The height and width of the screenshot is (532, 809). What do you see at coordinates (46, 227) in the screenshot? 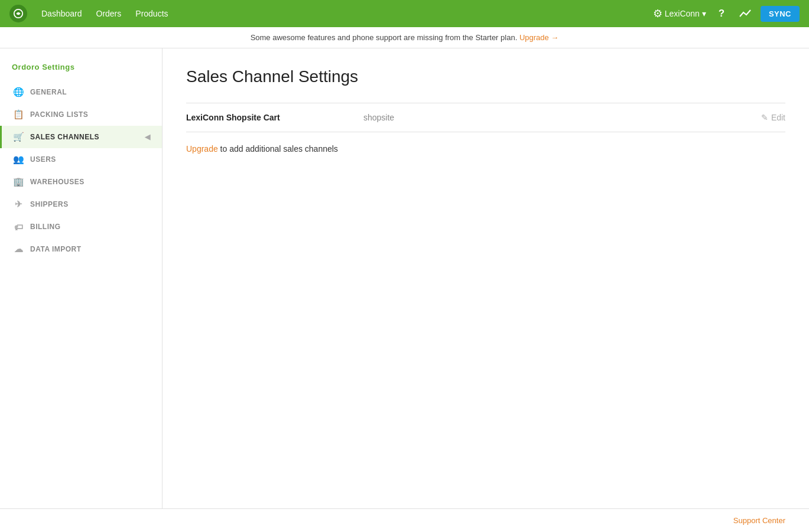
I see `sidebar-item-label: BILLING` at bounding box center [46, 227].